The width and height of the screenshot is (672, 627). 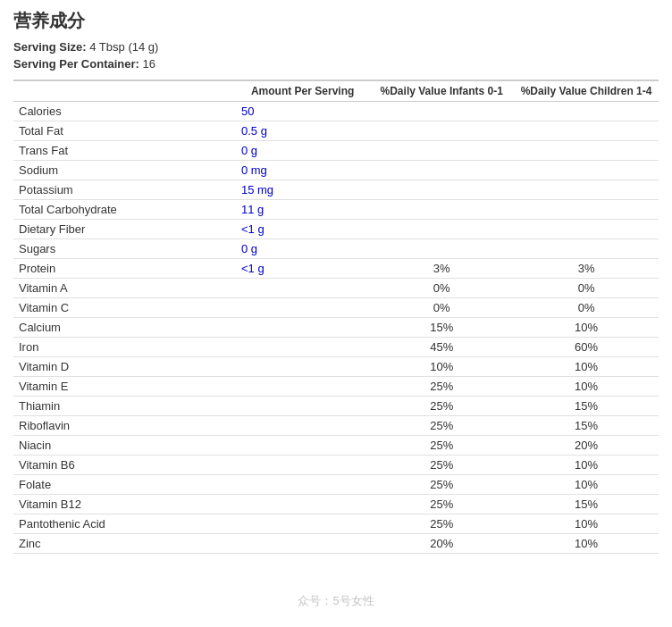 What do you see at coordinates (125, 151) in the screenshot?
I see `nutrient-name: Trans Fat` at bounding box center [125, 151].